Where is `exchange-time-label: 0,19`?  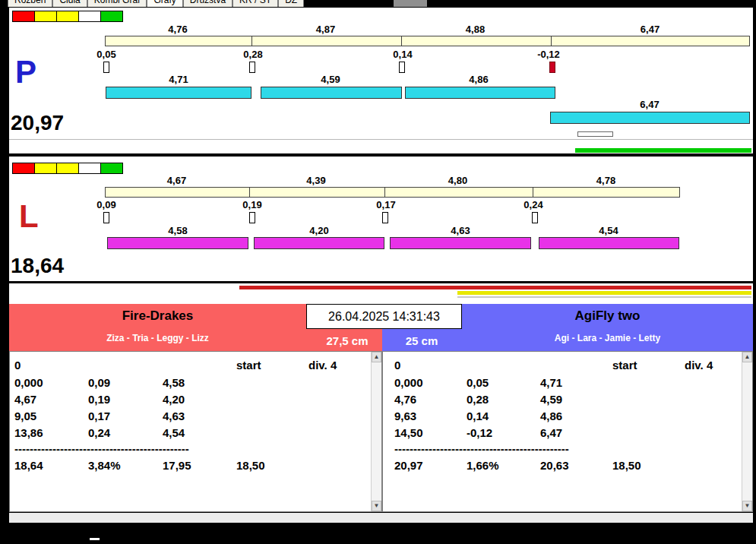
exchange-time-label: 0,19 is located at coordinates (252, 205).